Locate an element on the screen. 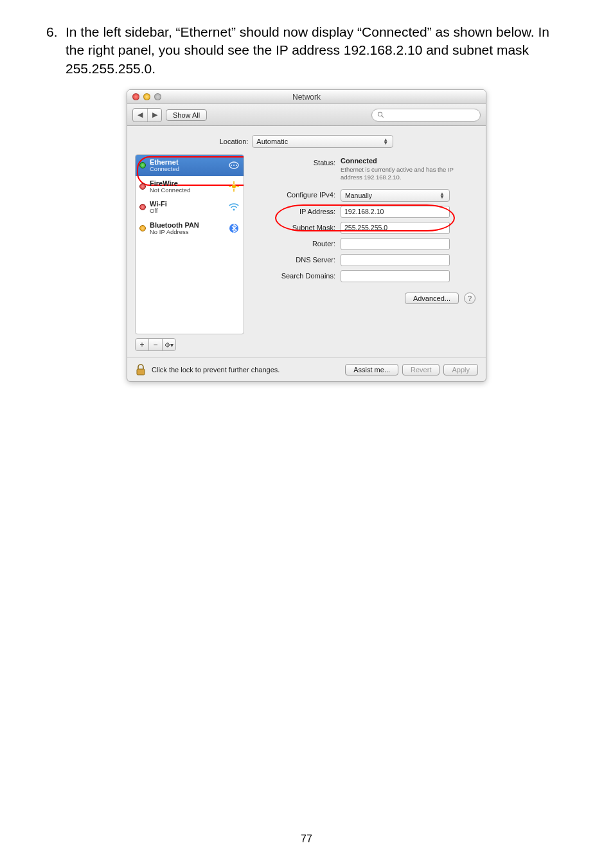 The image size is (613, 868). interface-sub: Off is located at coordinates (187, 211).